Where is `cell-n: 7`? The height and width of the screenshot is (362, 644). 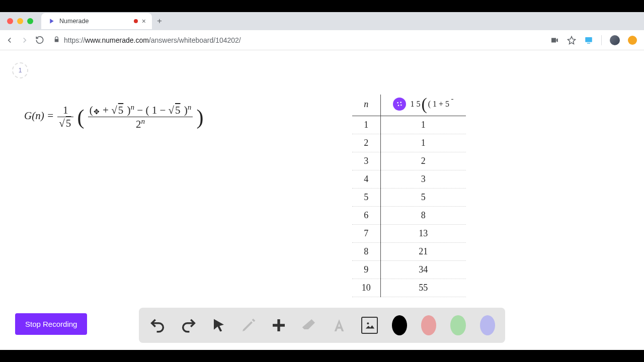
cell-n: 7 is located at coordinates (366, 234).